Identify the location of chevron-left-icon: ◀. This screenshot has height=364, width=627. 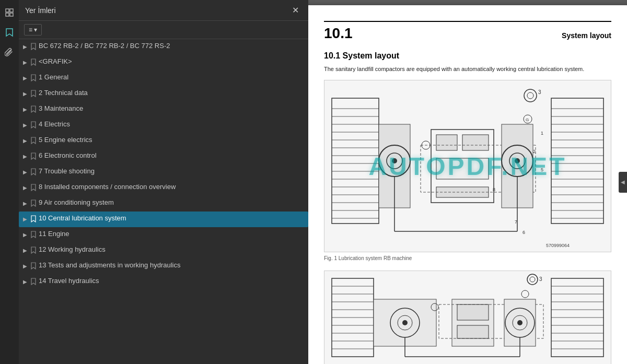
(623, 182).